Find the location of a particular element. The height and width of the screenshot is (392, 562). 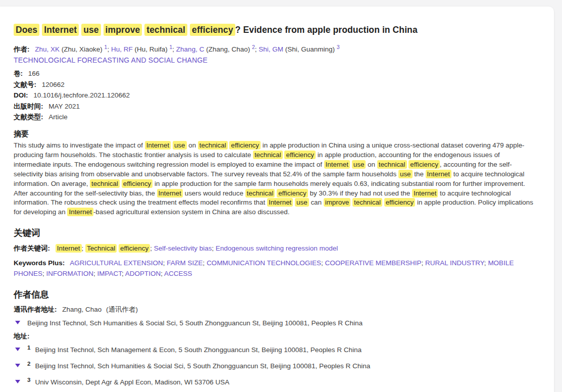

text-segment: This study aims to investigate the impac… is located at coordinates (79, 145).